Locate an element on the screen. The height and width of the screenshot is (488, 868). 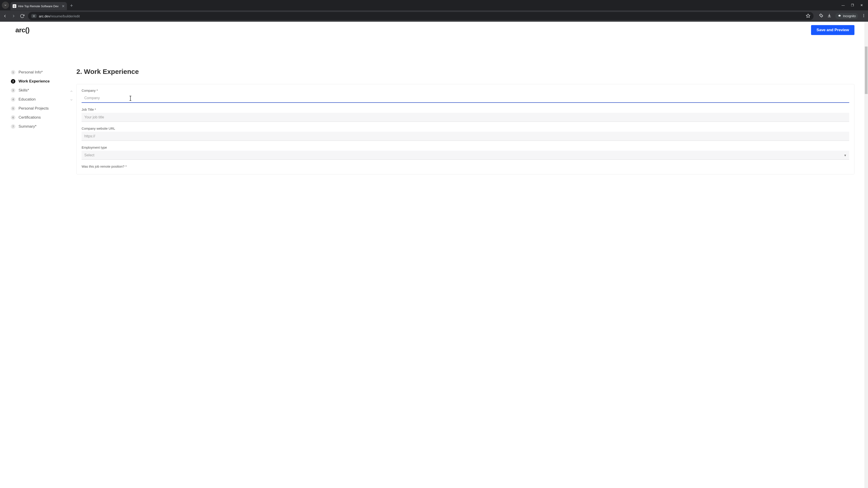
arrow-right-icon is located at coordinates (13, 16).